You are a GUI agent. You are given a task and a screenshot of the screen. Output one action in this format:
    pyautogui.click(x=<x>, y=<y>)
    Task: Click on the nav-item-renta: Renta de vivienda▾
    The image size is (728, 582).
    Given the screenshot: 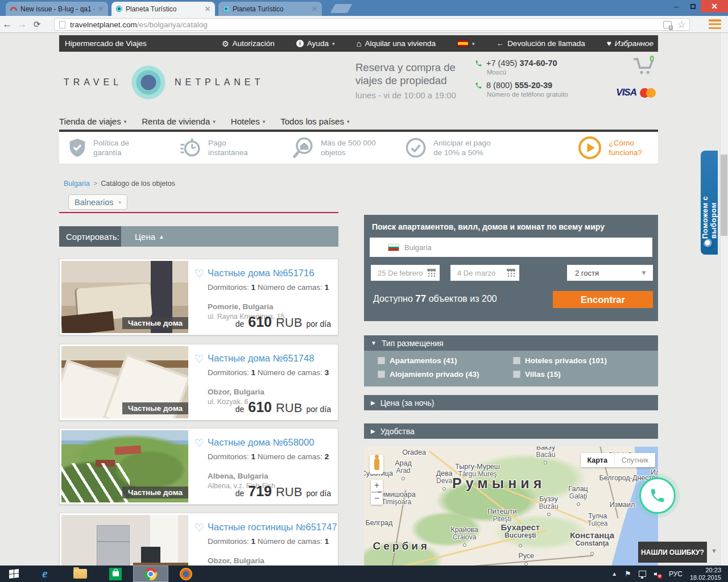 What is the action you would take?
    pyautogui.click(x=179, y=122)
    